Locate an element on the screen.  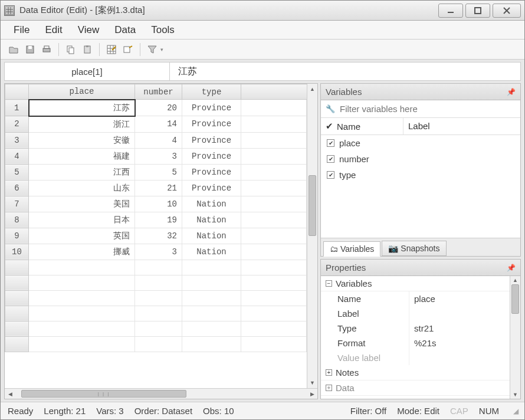
cell-number: 20 is located at coordinates (159, 108).